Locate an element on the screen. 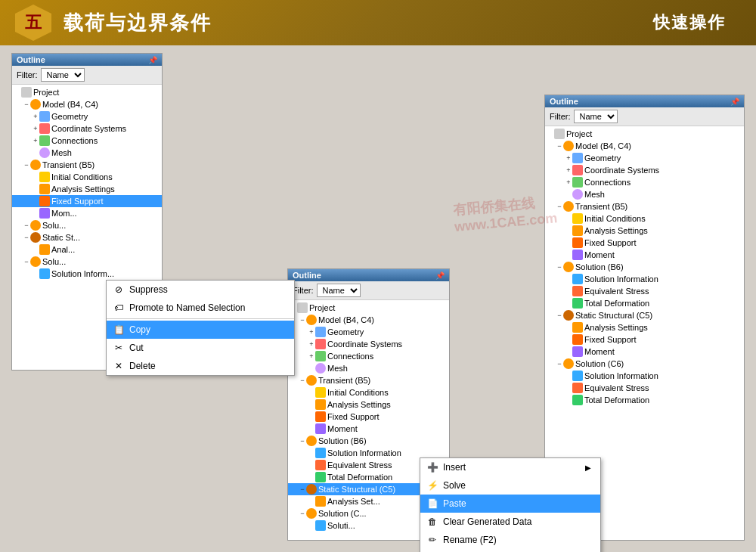 The width and height of the screenshot is (756, 552). expand-icon-static_st: − is located at coordinates (26, 237).